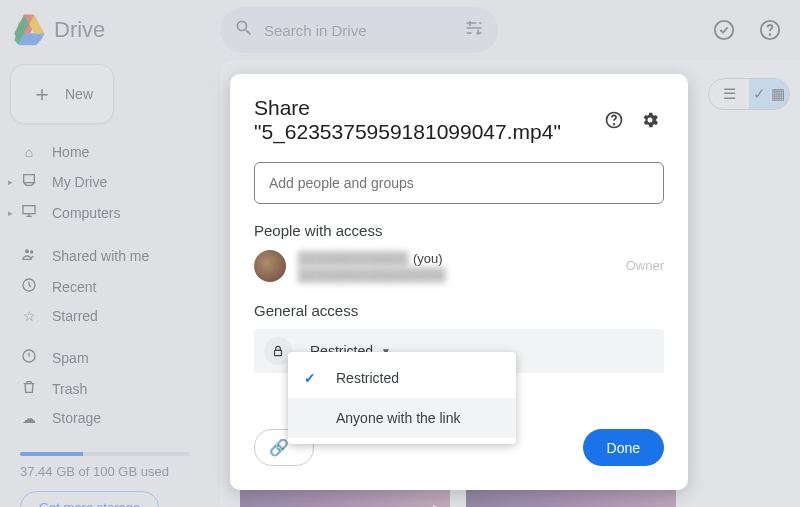  What do you see at coordinates (456, 274) in the screenshot?
I see `person-email: ████████████████` at bounding box center [456, 274].